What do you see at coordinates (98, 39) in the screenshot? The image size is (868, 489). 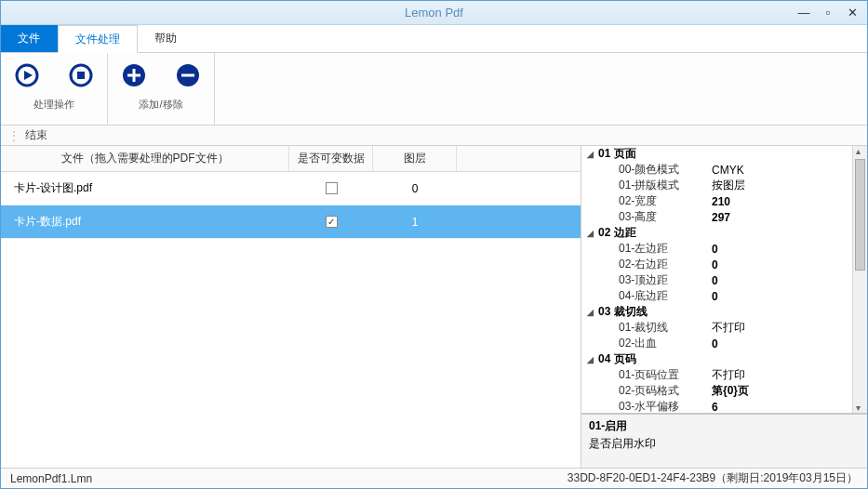 I see `tab-file-process: 文件处理` at bounding box center [98, 39].